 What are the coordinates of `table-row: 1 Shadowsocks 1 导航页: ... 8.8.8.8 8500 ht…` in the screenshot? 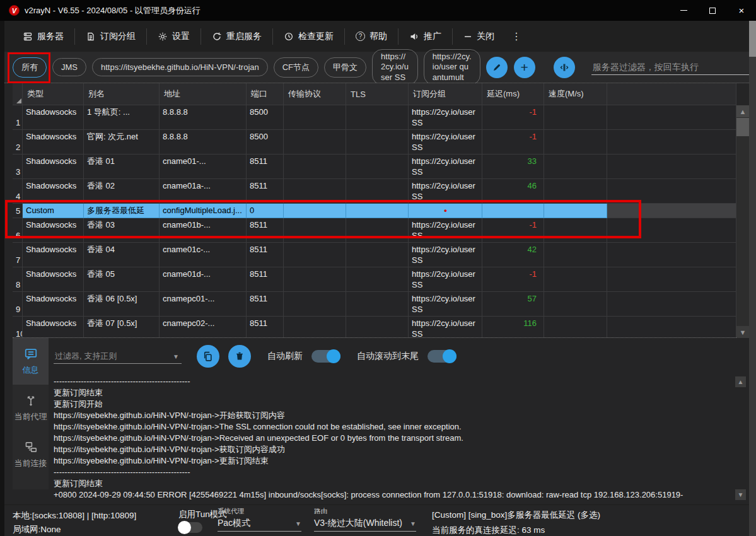 It's located at (375, 117).